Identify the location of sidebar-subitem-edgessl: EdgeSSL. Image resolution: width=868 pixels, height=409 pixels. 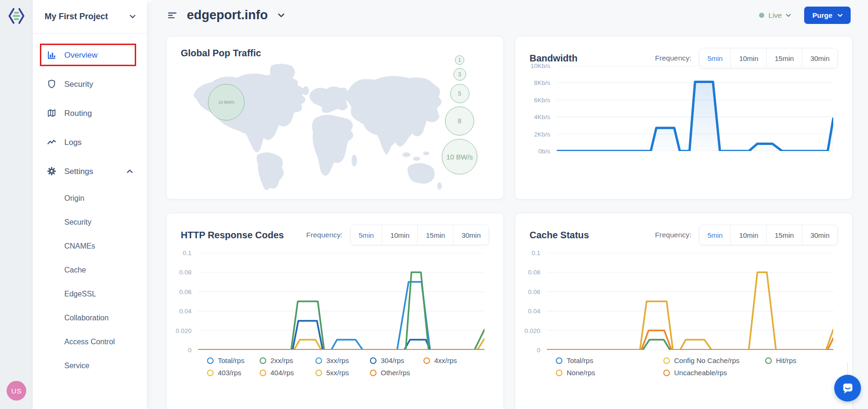
(90, 294).